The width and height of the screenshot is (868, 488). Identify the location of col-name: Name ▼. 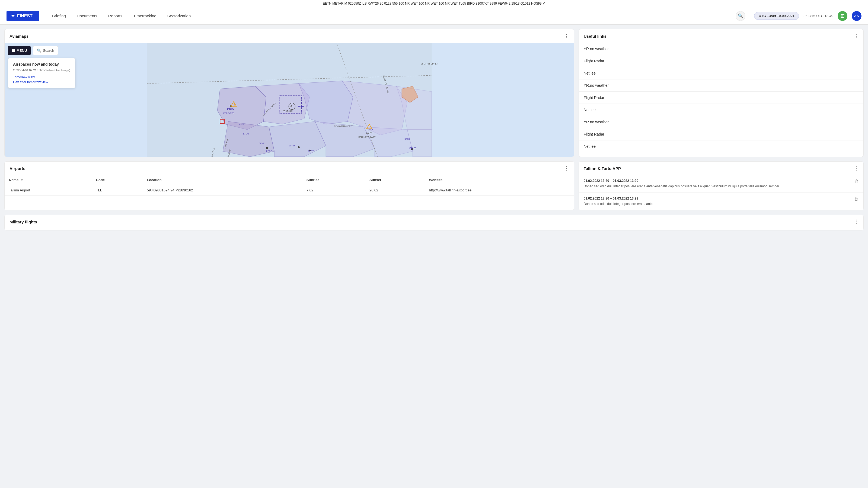
(48, 180).